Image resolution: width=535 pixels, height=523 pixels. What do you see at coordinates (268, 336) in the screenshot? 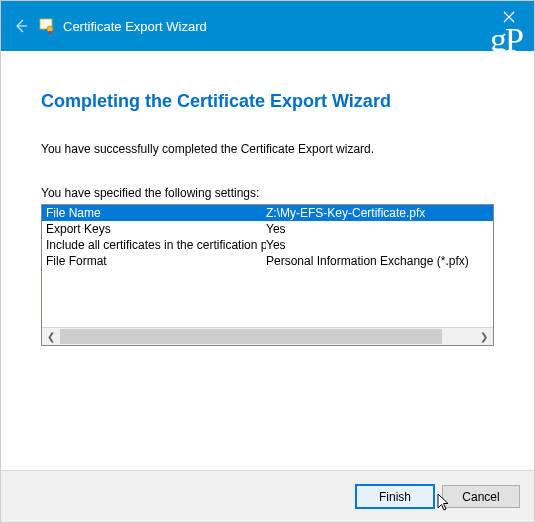
I see `horizontal-scrollbar: ❮ ❯` at bounding box center [268, 336].